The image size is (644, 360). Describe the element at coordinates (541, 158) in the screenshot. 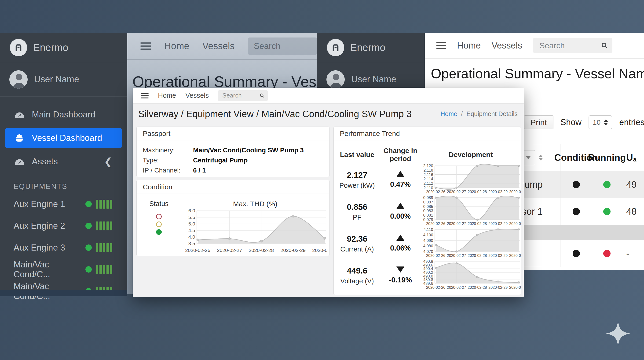

I see `sort-icon` at that location.